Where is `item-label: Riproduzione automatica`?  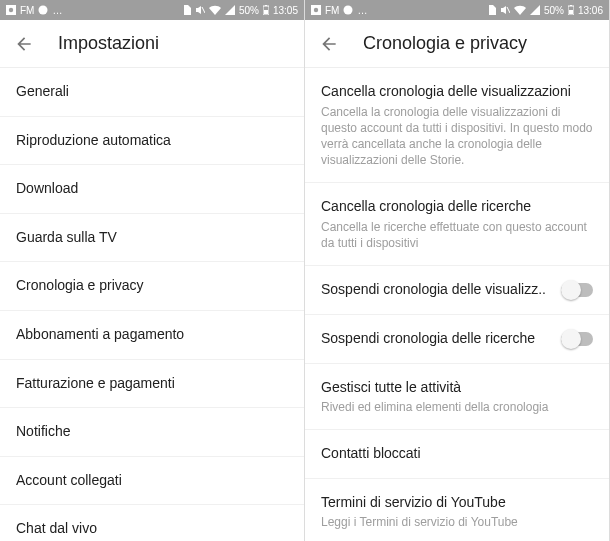 item-label: Riproduzione automatica is located at coordinates (152, 141).